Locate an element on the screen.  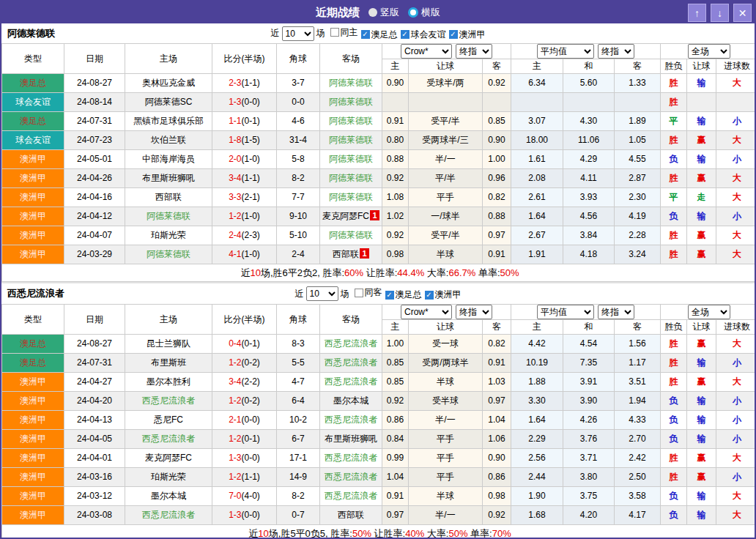
ah-home-odds: 1.04 is located at coordinates (396, 477).